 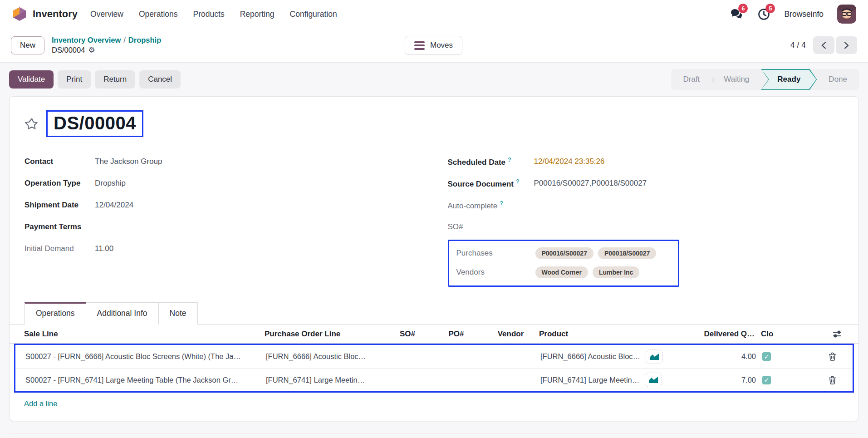 What do you see at coordinates (736, 14) in the screenshot?
I see `messages-button: 6` at bounding box center [736, 14].